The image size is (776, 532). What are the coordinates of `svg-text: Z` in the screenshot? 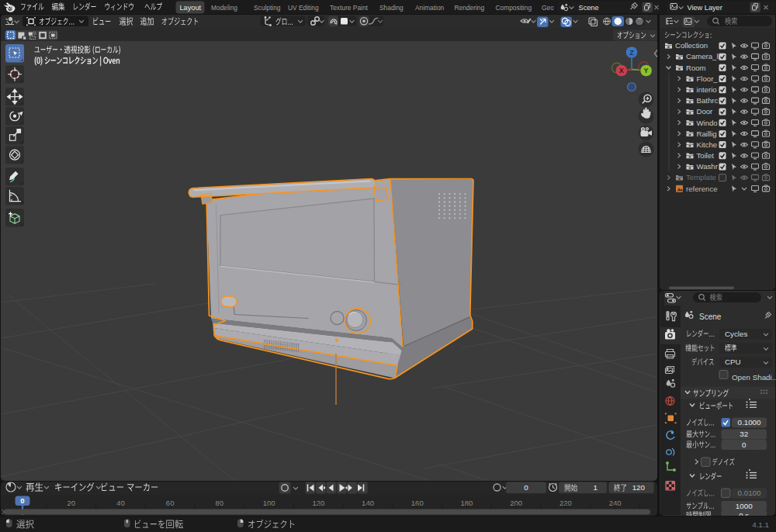 It's located at (632, 53).